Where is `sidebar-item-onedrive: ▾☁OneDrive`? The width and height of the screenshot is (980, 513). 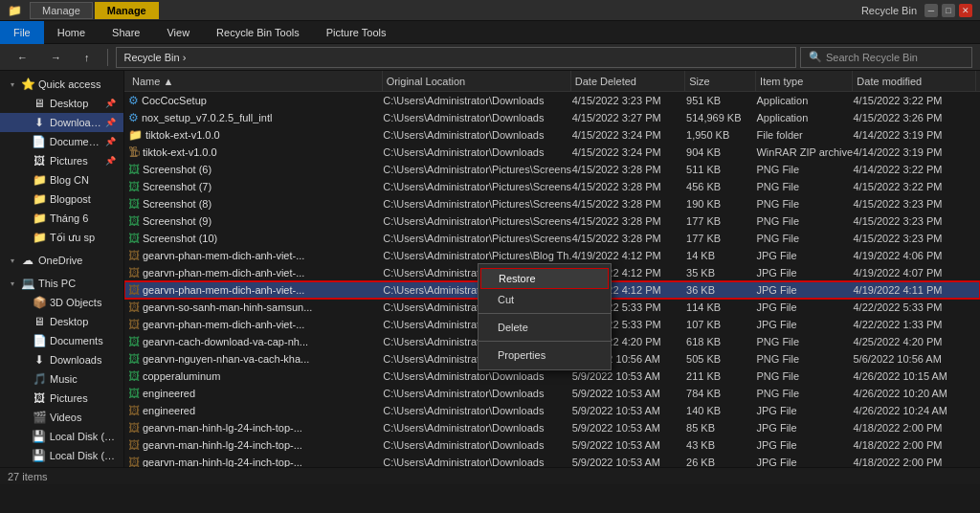 sidebar-item-onedrive: ▾☁OneDrive is located at coordinates (61, 260).